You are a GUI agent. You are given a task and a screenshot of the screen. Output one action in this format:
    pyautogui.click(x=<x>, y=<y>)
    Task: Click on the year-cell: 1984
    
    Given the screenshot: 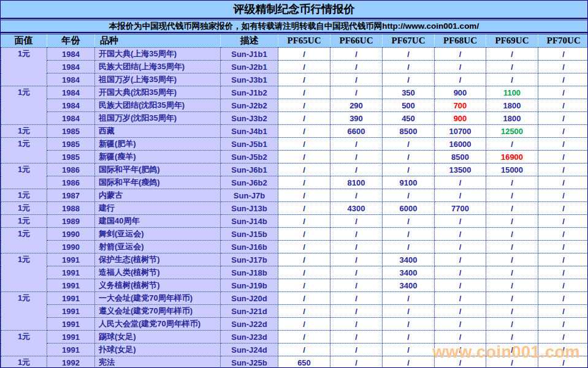 What is the action you would take?
    pyautogui.click(x=71, y=54)
    